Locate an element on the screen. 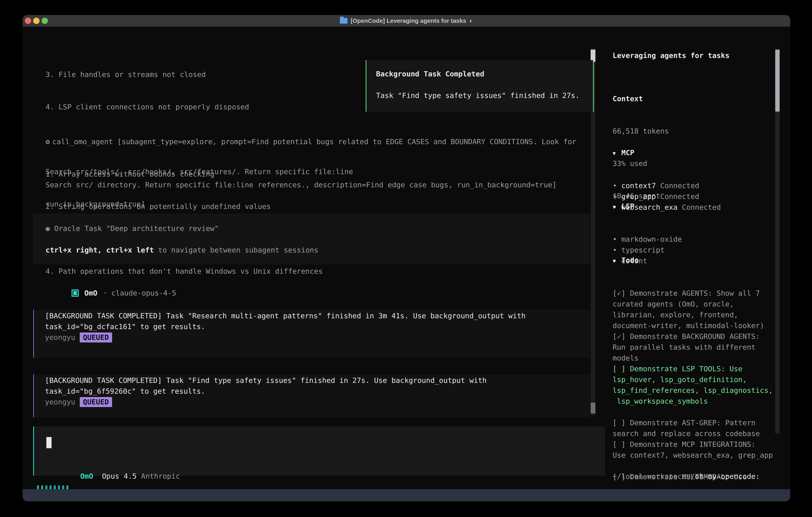 This screenshot has width=812, height=517. titlebar: [OpenCode] Leveraging agents for tasks ◐ is located at coordinates (406, 21).